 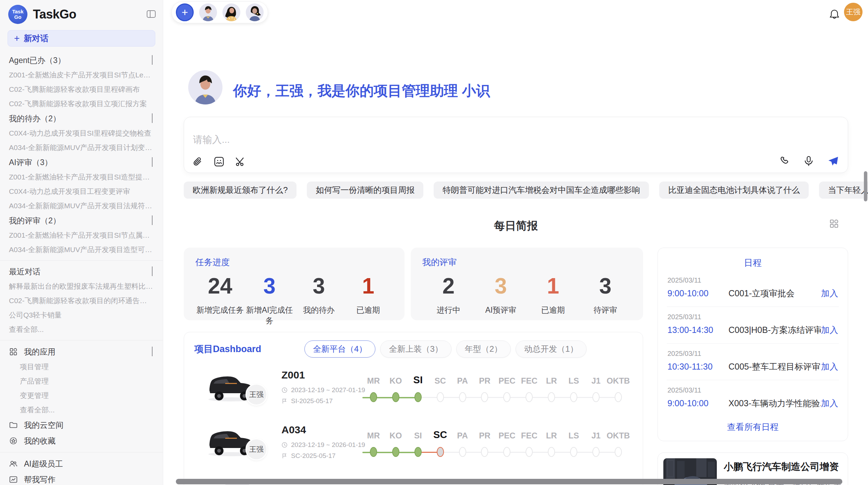 I want to click on milestone-track: MRKOSISCPAPRPECFECLRLSJ1OKTB, so click(x=496, y=389).